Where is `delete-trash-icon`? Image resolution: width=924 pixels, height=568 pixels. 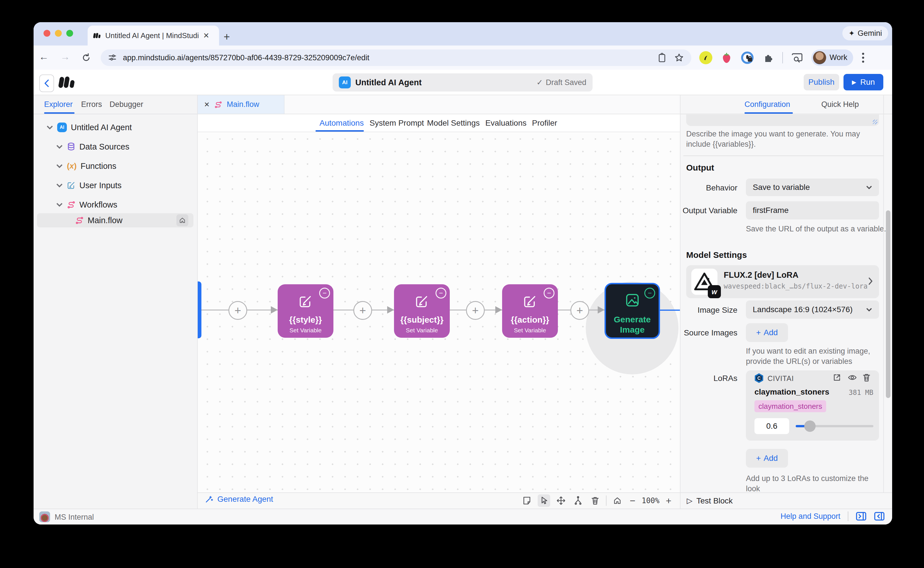 delete-trash-icon is located at coordinates (595, 500).